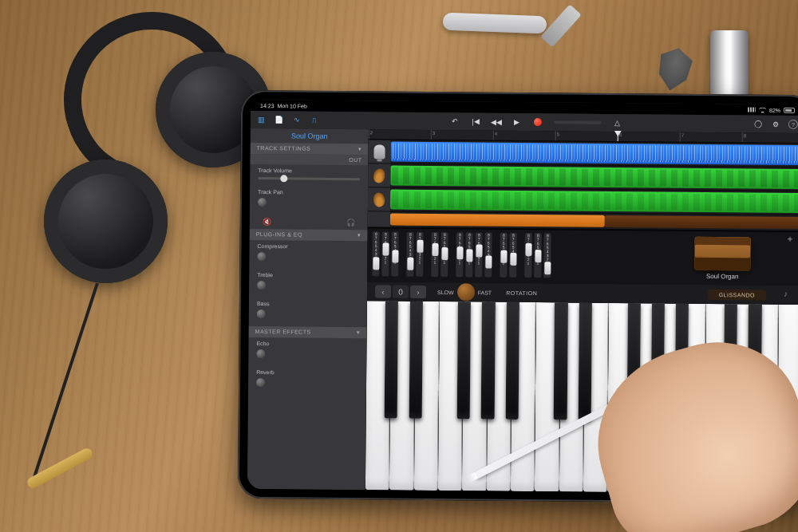  Describe the element at coordinates (310, 136) in the screenshot. I see `sidebar-instrument-title: Soul Organ` at that location.